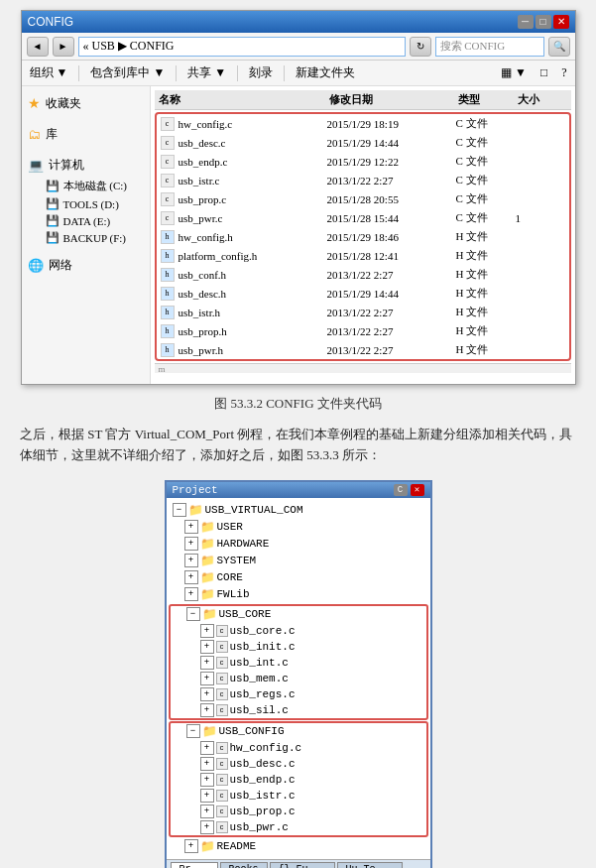 The height and width of the screenshot is (868, 596). I want to click on project-x-button: ✕, so click(417, 490).